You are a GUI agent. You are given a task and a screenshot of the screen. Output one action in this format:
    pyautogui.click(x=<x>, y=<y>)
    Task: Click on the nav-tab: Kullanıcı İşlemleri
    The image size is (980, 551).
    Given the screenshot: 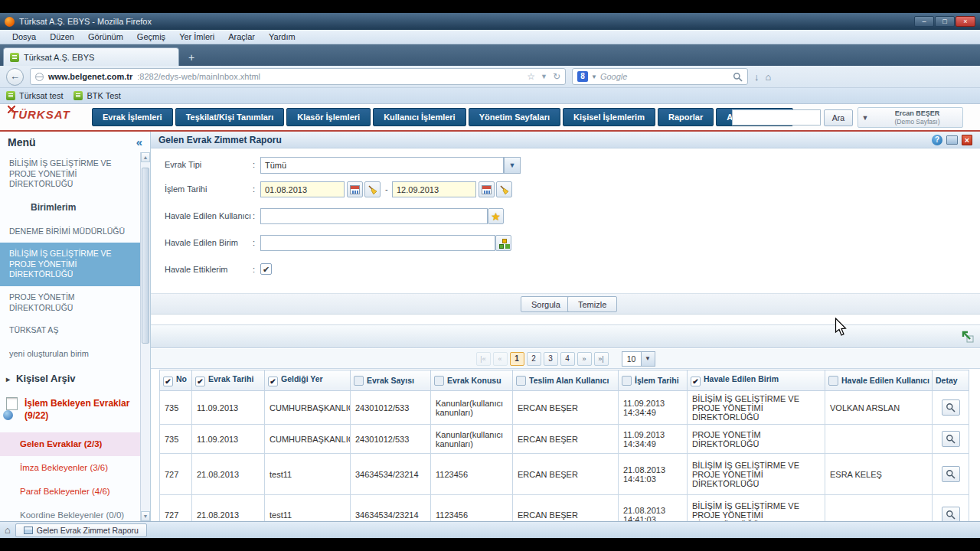 What is the action you would take?
    pyautogui.click(x=420, y=117)
    